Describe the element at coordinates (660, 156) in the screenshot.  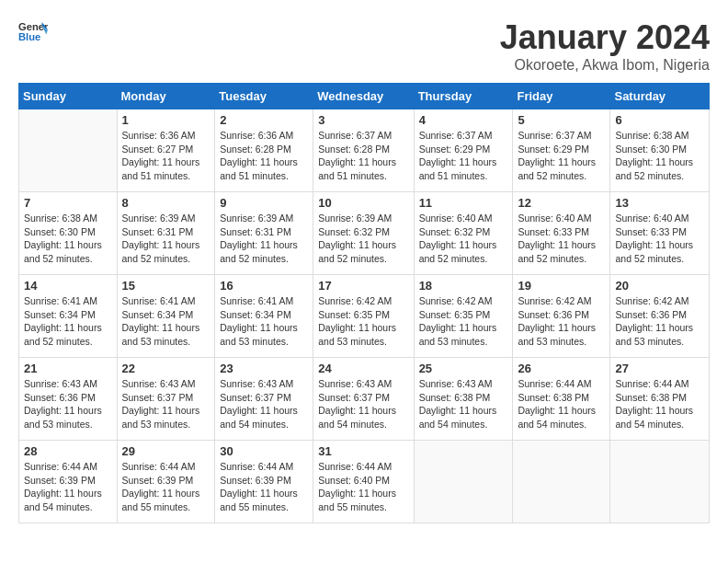
I see `day-info: Sunrise: 6:38 AMSunset: 6:30 PMDaylight:…` at that location.